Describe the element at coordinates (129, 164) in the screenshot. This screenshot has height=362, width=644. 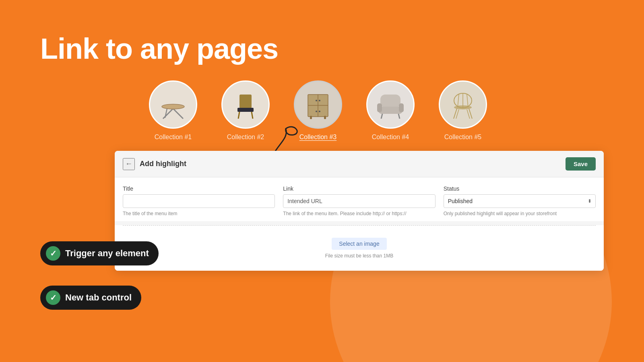
I see `back-button: ←` at that location.